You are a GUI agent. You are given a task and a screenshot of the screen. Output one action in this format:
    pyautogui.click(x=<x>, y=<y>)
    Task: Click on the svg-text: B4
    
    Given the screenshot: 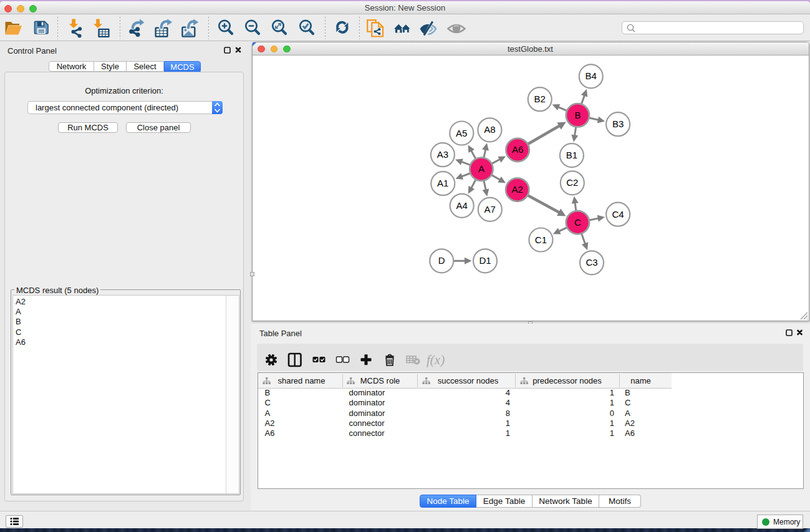 What is the action you would take?
    pyautogui.click(x=591, y=76)
    